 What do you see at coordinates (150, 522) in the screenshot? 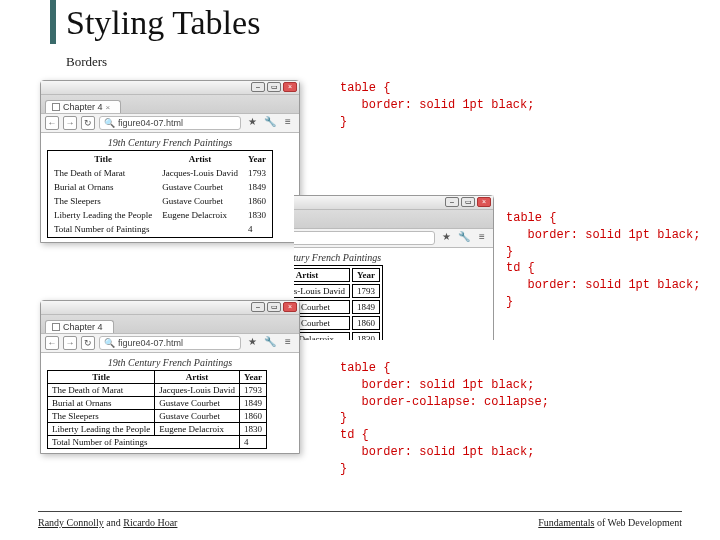
I see `author-2: Ricardo Hoar` at bounding box center [150, 522].